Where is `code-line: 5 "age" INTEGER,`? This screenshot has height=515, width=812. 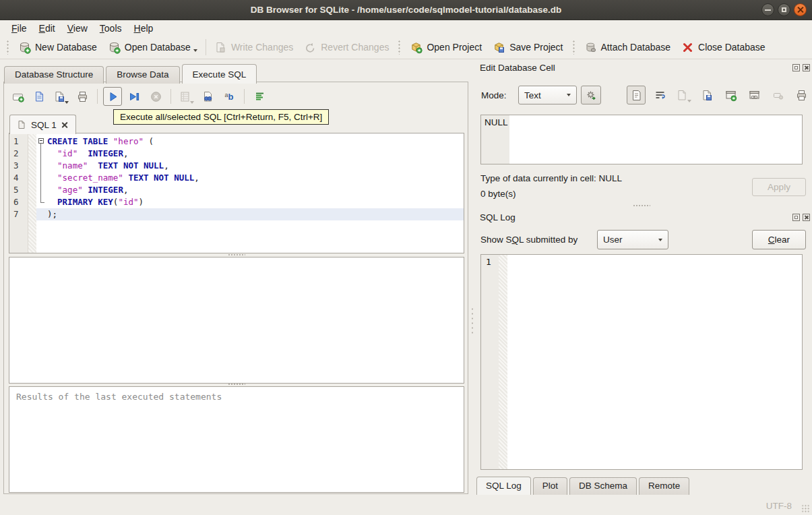
code-line: 5 "age" INTEGER, is located at coordinates (237, 190).